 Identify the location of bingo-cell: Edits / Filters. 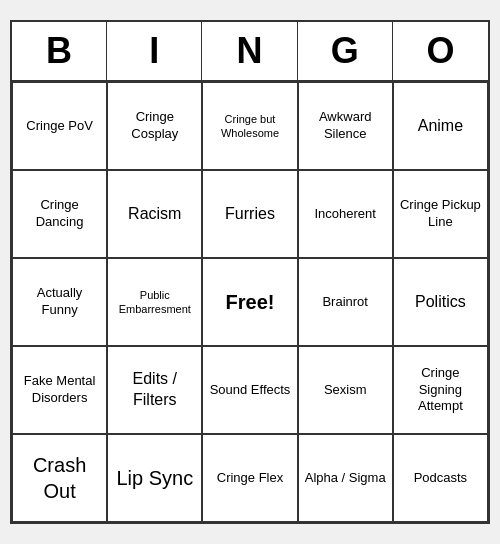
(154, 390).